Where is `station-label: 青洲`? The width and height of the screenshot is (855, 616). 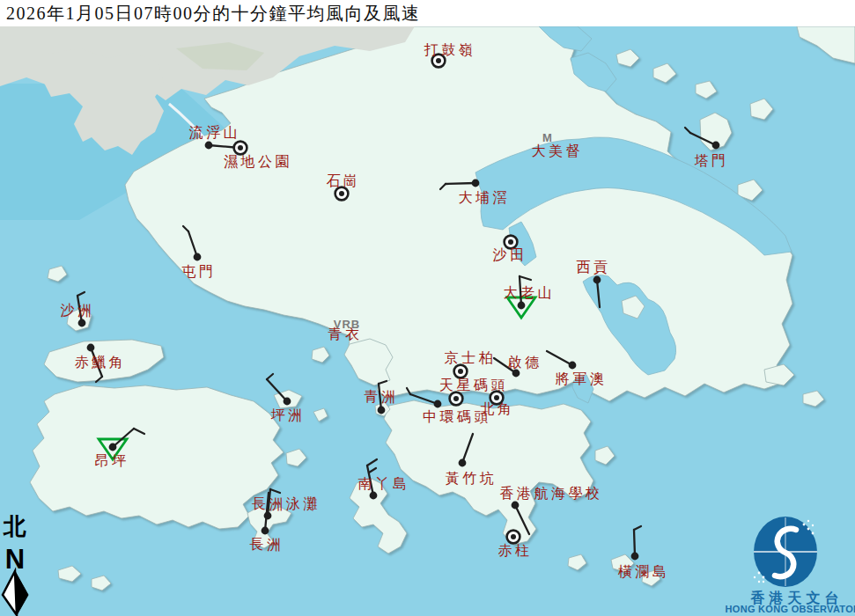 station-label: 青洲 is located at coordinates (382, 396).